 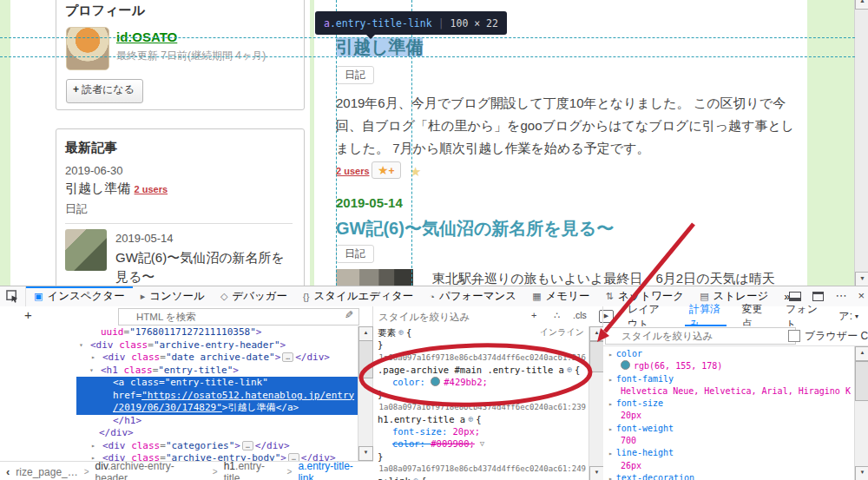 What do you see at coordinates (444, 317) in the screenshot?
I see `style-filter-input` at bounding box center [444, 317].